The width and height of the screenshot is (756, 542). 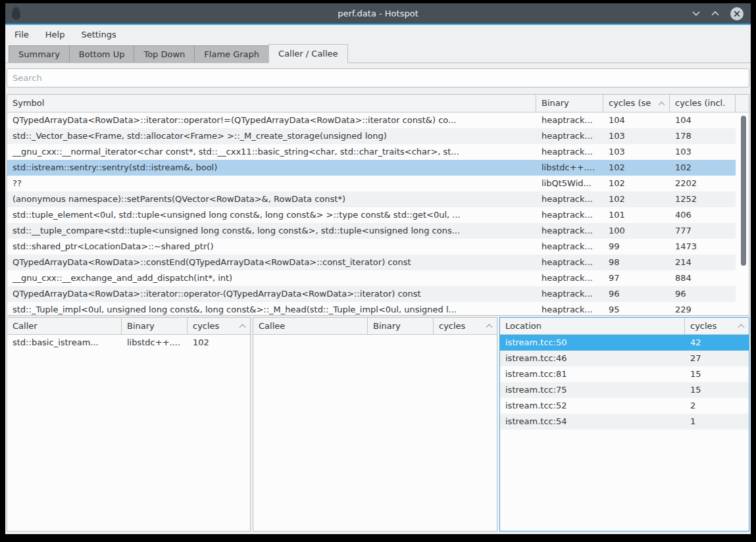 What do you see at coordinates (637, 103) in the screenshot?
I see `column-header-cycles-self: cycles (se` at bounding box center [637, 103].